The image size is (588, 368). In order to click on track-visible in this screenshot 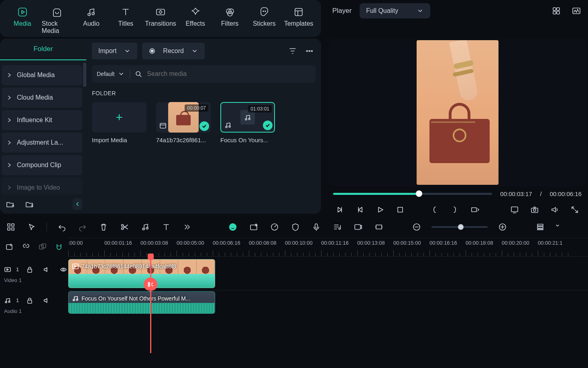, I will do `click(63, 270)`.